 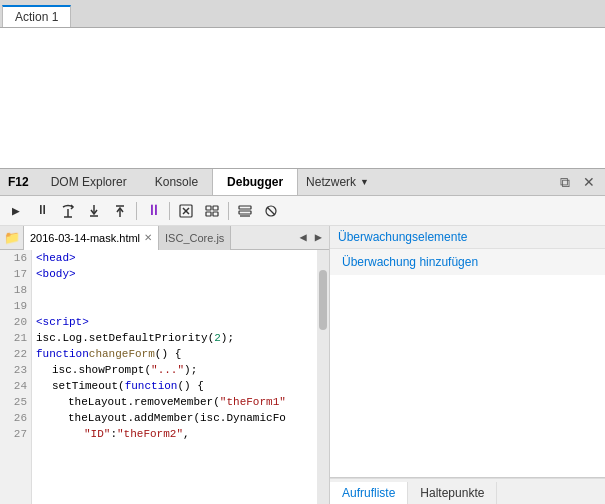 What do you see at coordinates (176, 182) in the screenshot?
I see `tab-konsole: Konsole` at bounding box center [176, 182].